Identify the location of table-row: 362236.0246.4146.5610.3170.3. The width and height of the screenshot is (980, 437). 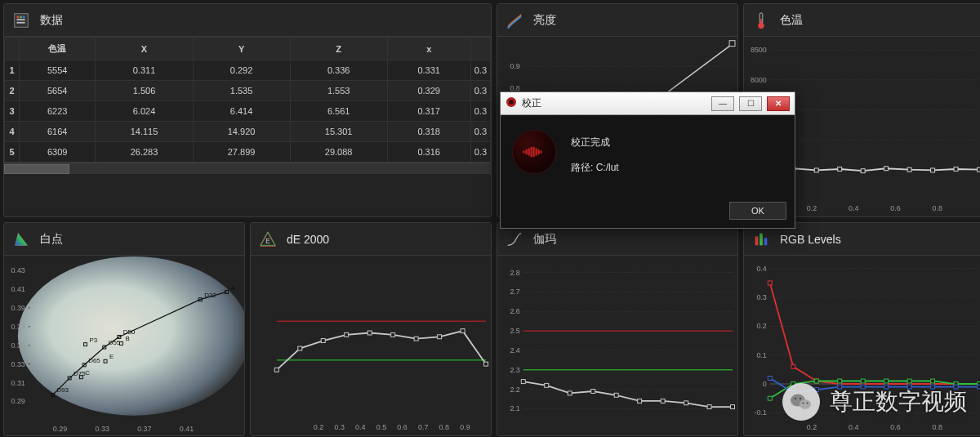
(248, 111).